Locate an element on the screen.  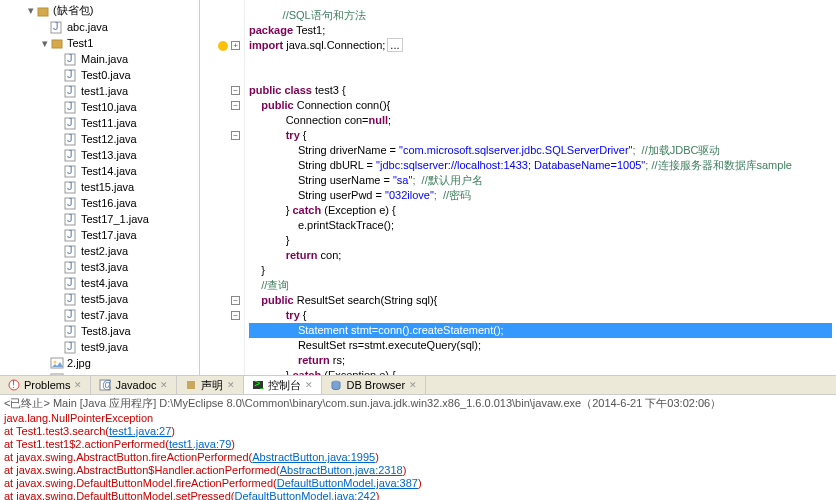
tree-item: Jtest9.java is located at coordinates (100, 347).